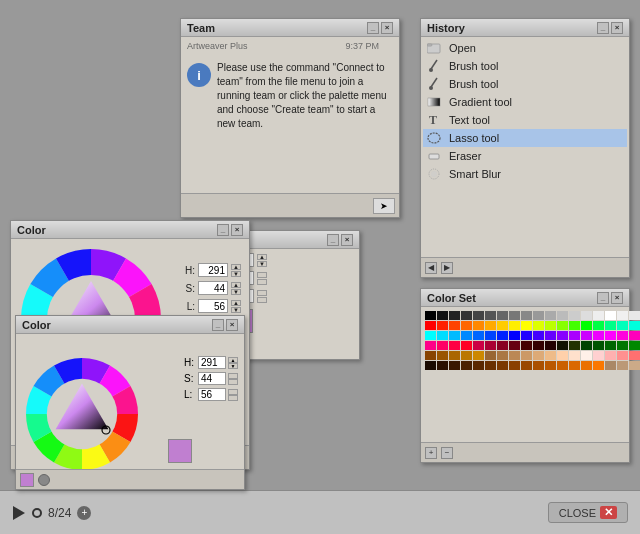  I want to click on play-button, so click(19, 513).